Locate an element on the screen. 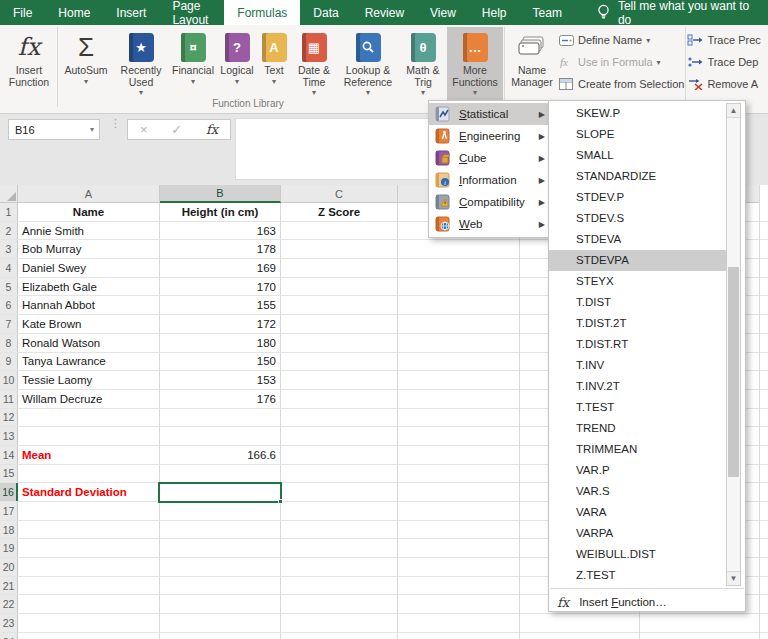  recently-used-button: ★Recently Used▾ is located at coordinates (141, 64).